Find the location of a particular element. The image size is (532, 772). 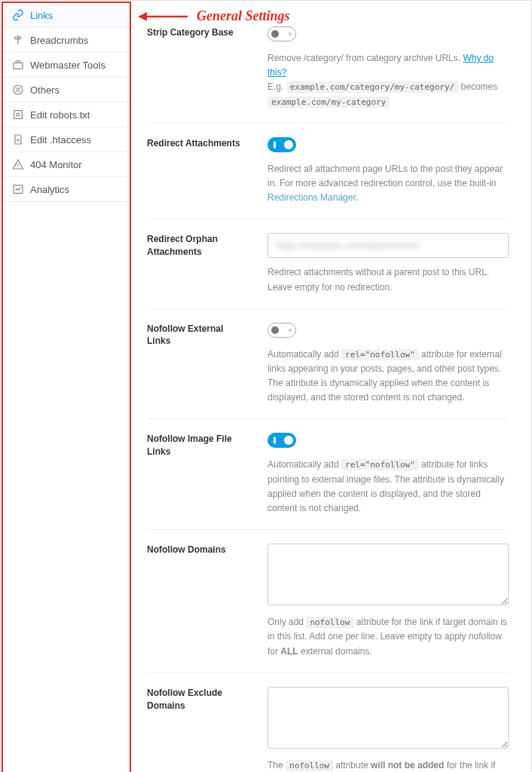

sidebar-item-analytics: Analytics is located at coordinates (66, 190).